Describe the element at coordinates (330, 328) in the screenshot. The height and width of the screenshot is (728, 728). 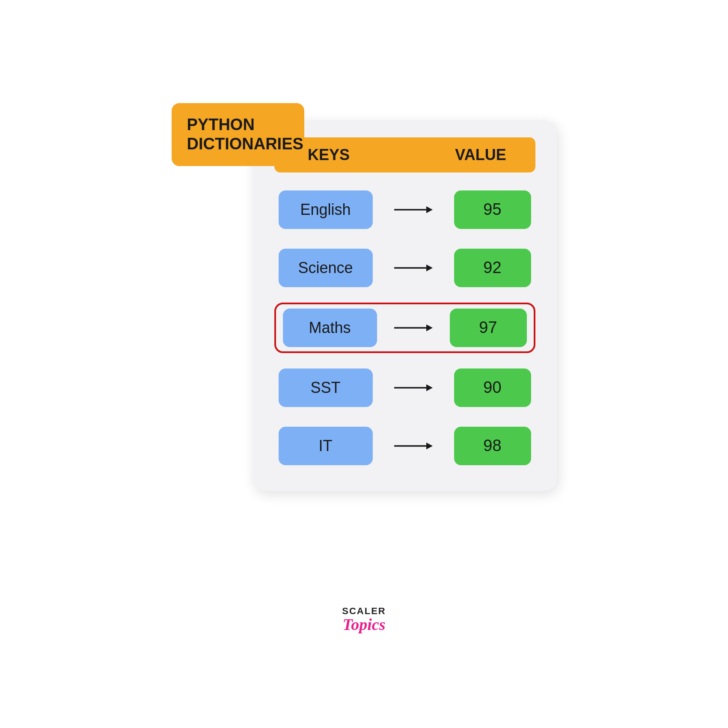
I see `key-maths: Maths` at that location.